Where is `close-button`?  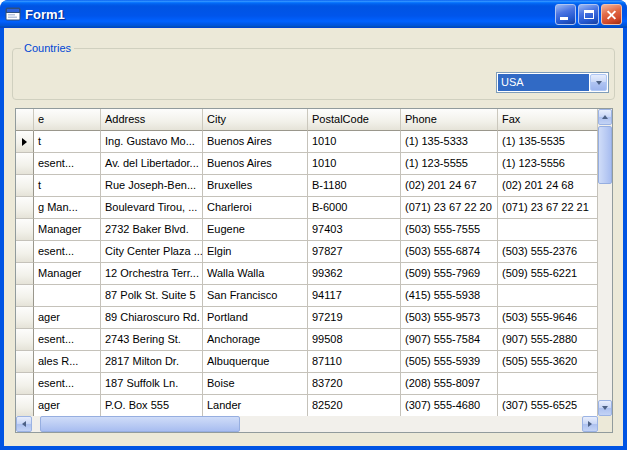 close-button is located at coordinates (612, 14).